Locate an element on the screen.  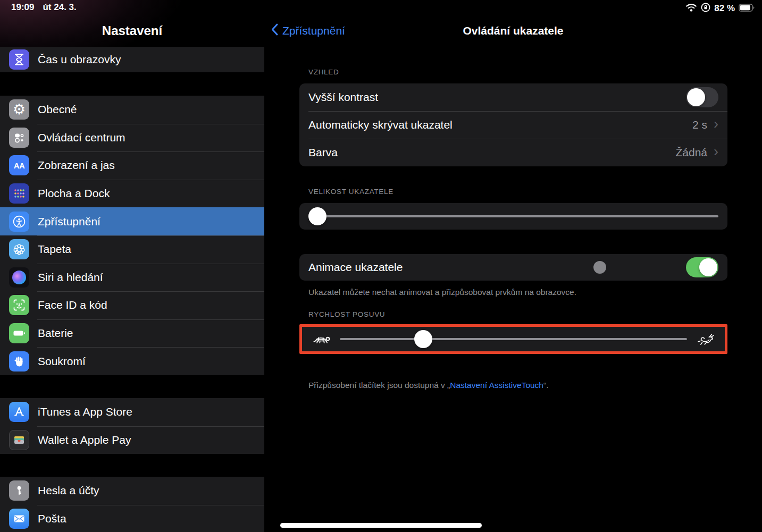
sidebar-item-itunes-app-store: iTunes a App Store is located at coordinates (132, 412).